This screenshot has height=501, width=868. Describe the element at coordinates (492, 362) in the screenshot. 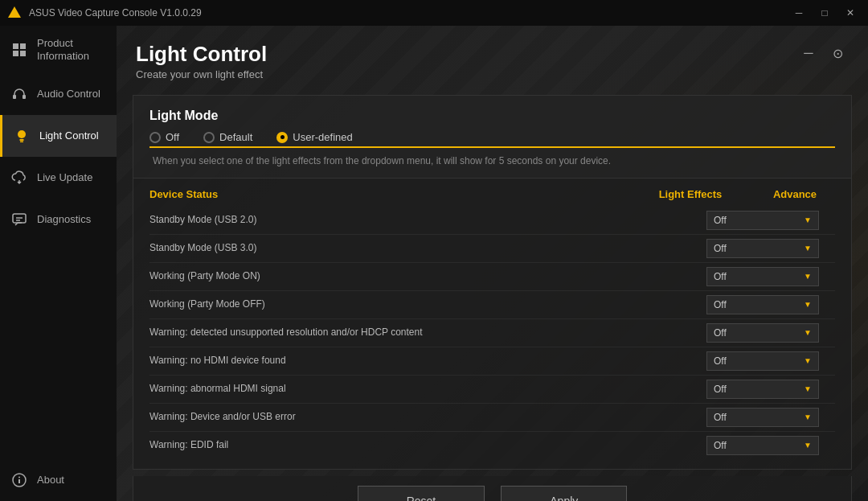

I see `table-row: Warning: no HDMI device foundOff▼` at that location.